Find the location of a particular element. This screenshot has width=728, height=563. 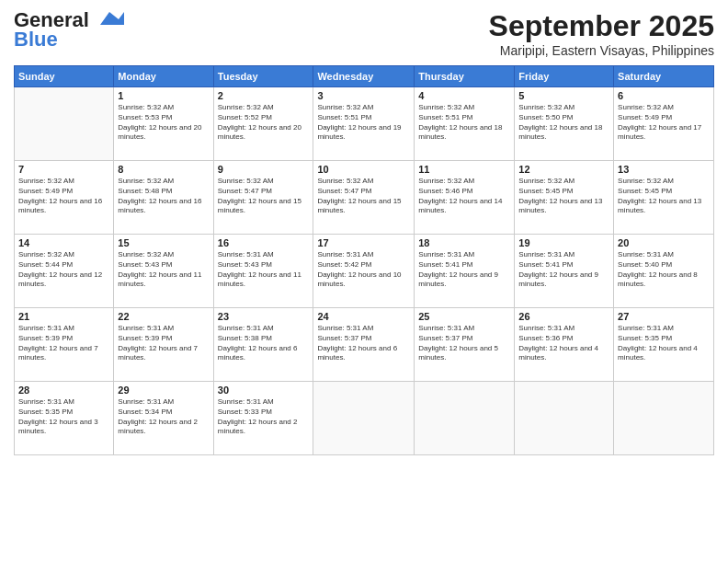

calendar-cell: 12Sunrise: 5:32 AMSunset: 5:45 PMDayligh… is located at coordinates (564, 198).